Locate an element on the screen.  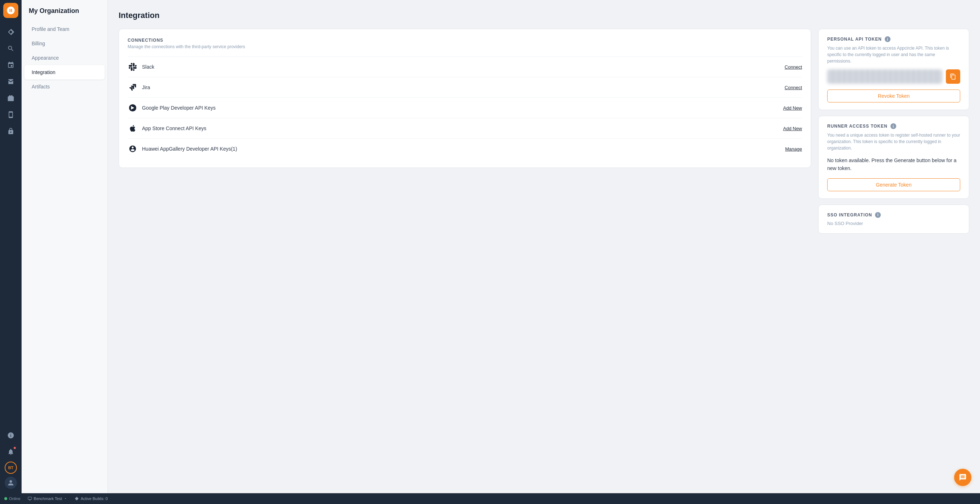
online-label: Online is located at coordinates (15, 498).